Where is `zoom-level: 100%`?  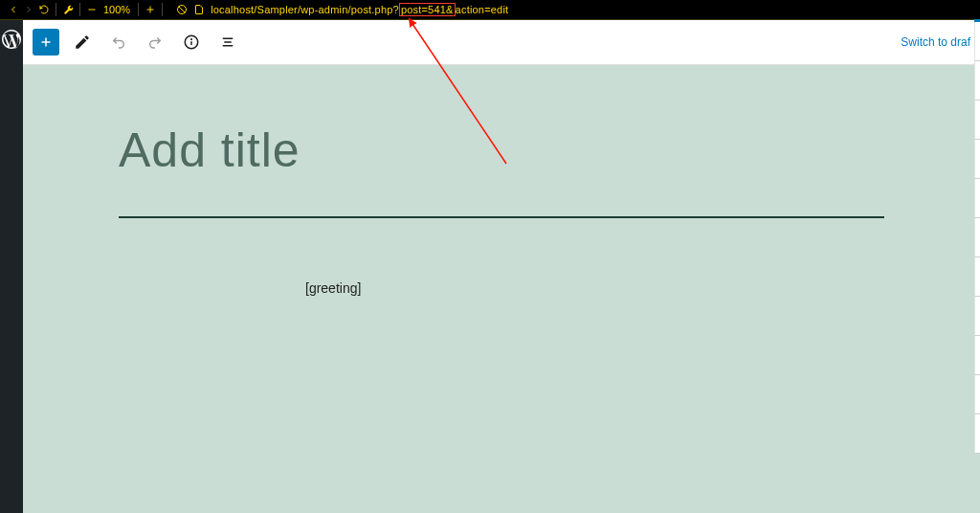 zoom-level: 100% is located at coordinates (117, 10).